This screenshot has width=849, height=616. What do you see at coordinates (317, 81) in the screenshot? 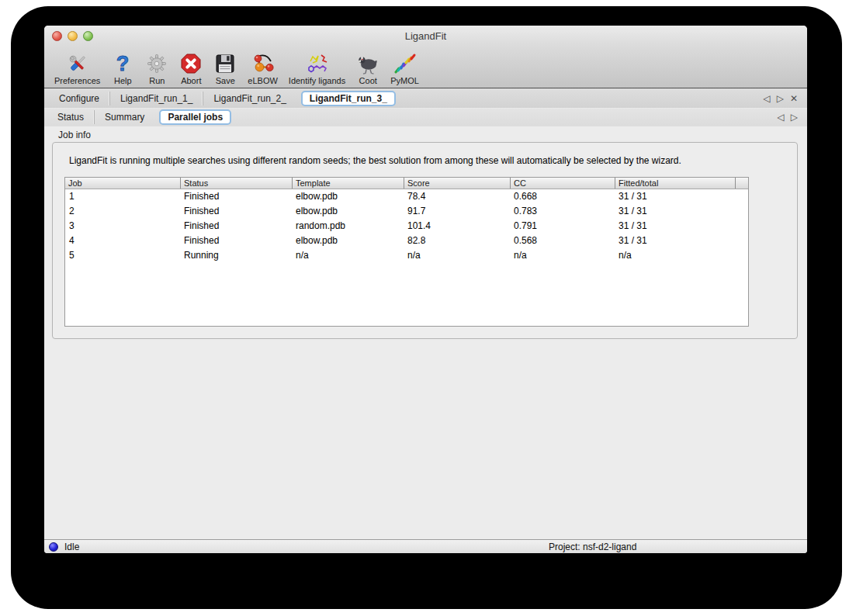
I see `toolbar-label: Identify ligands` at bounding box center [317, 81].